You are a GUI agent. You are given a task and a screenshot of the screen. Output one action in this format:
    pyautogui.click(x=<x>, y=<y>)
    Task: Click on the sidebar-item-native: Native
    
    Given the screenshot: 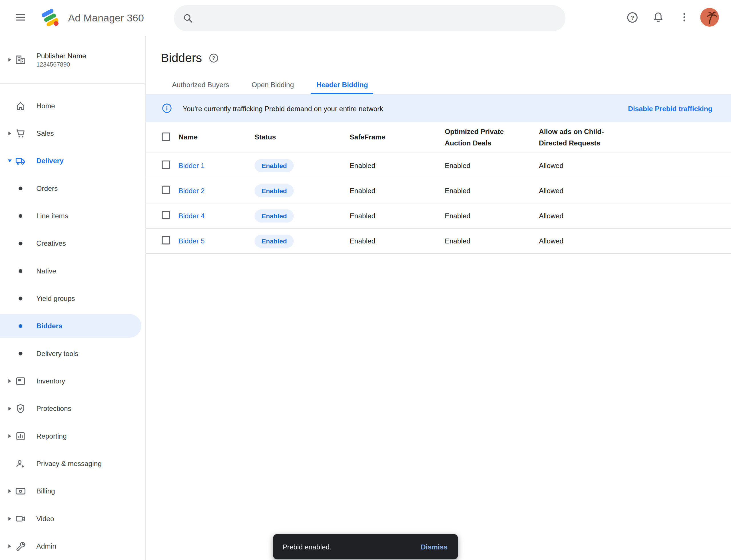 What is the action you would take?
    pyautogui.click(x=73, y=271)
    